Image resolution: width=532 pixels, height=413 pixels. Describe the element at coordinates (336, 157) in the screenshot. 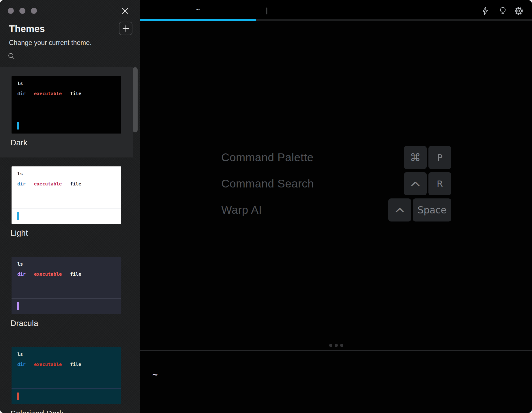

I see `shortcut-row-command-palette: Command Palette ⌘ P` at that location.